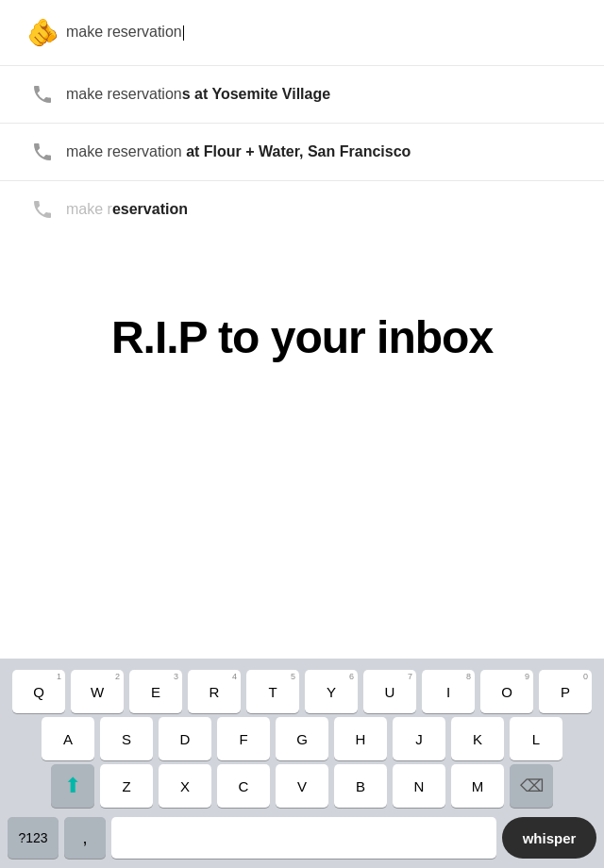 This screenshot has width=604, height=868. Describe the element at coordinates (302, 739) in the screenshot. I see `keyboard-row-2: A S D F G H J K L` at that location.